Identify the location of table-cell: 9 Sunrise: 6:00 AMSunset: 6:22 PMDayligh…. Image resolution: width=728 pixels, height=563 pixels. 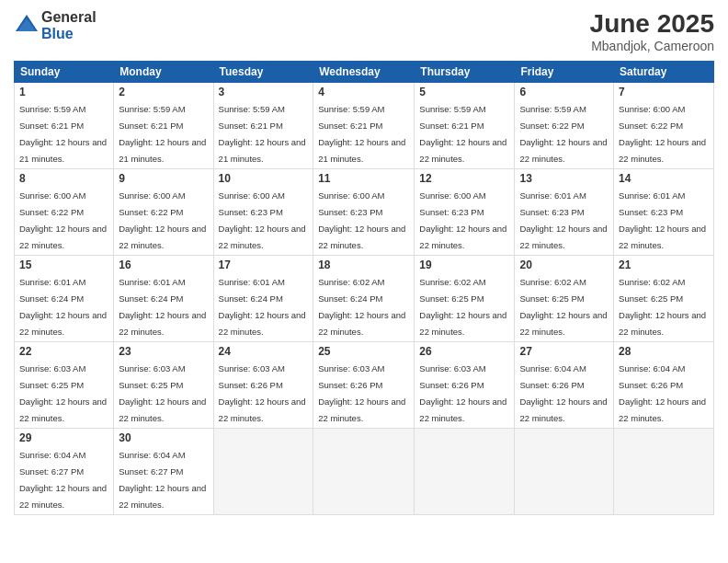
(164, 213).